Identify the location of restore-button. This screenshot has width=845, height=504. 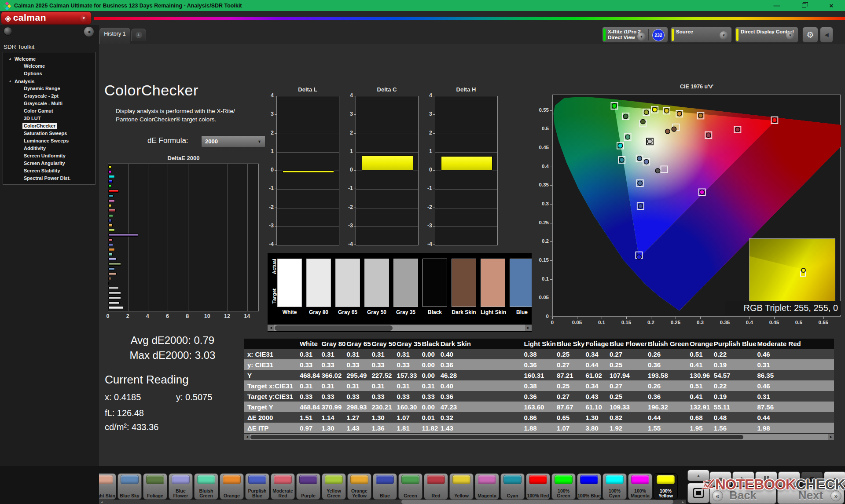
(804, 5).